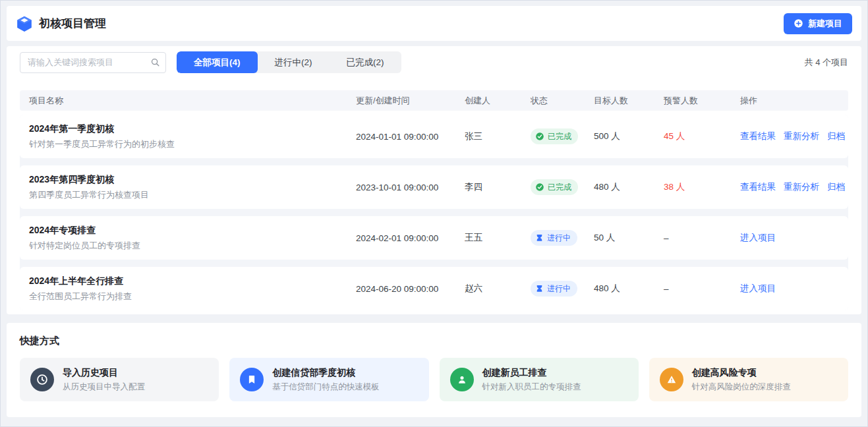 The width and height of the screenshot is (868, 427). Describe the element at coordinates (532, 387) in the screenshot. I see `shortcut-description: 针对新入职员工的专项排查` at that location.